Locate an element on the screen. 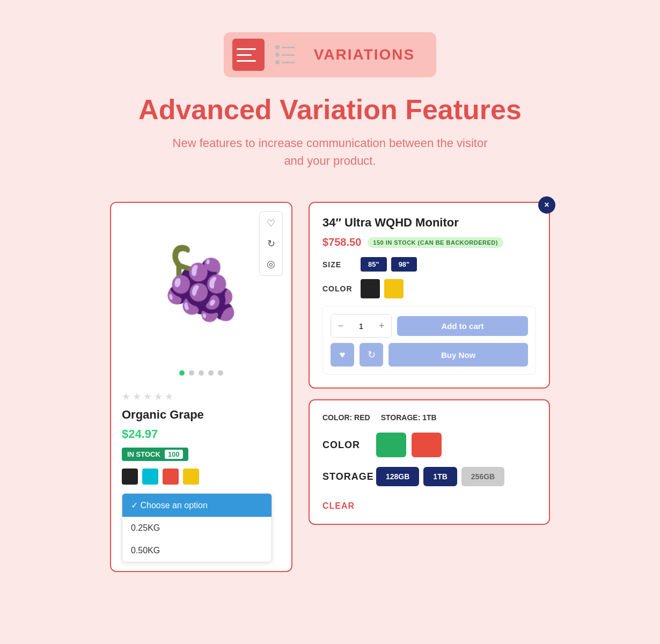  product-name: Organic Grape is located at coordinates (201, 415).